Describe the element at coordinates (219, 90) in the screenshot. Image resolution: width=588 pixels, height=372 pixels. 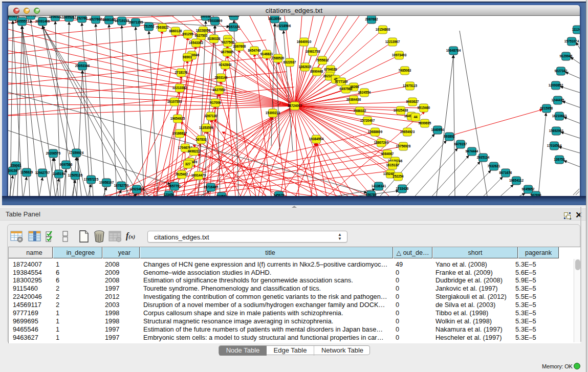
I see `svg-text: 8427552` at that location.